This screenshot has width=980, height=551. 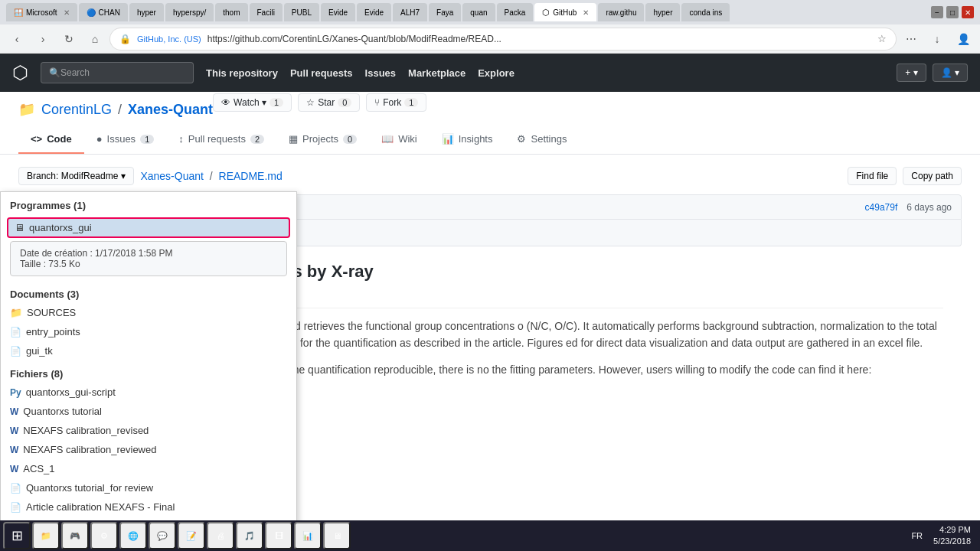 What do you see at coordinates (565, 12) in the screenshot?
I see `tab-label: GitHub` at bounding box center [565, 12].